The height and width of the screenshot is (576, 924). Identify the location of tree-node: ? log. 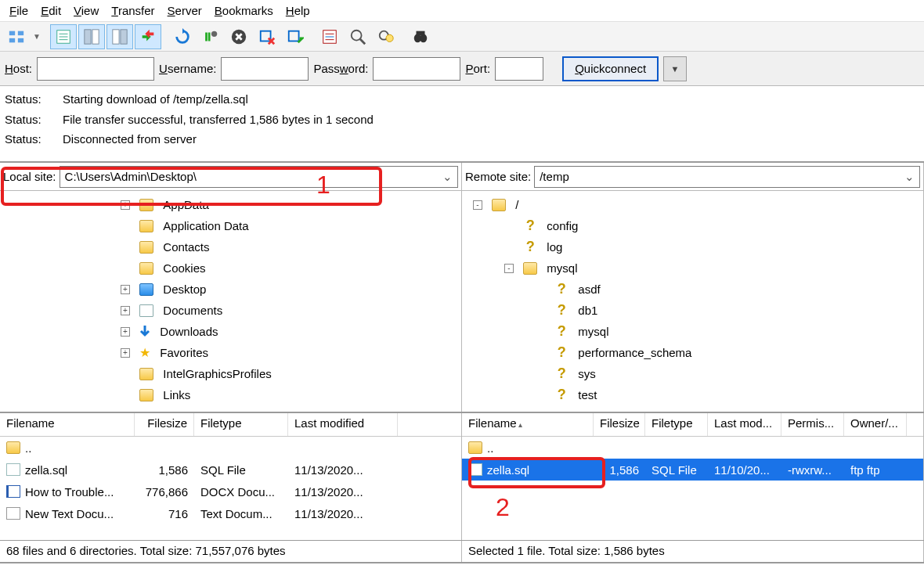
(692, 247).